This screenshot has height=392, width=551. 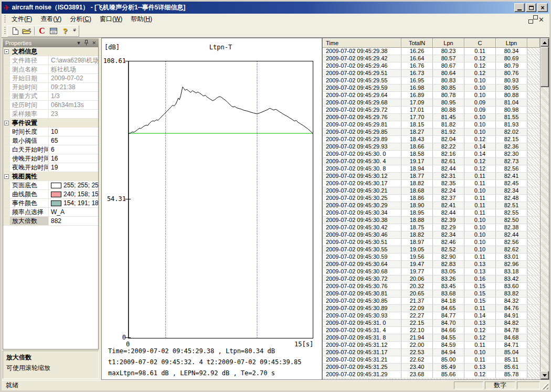 I want to click on column-header-ltpn: Ltpn, so click(x=512, y=43).